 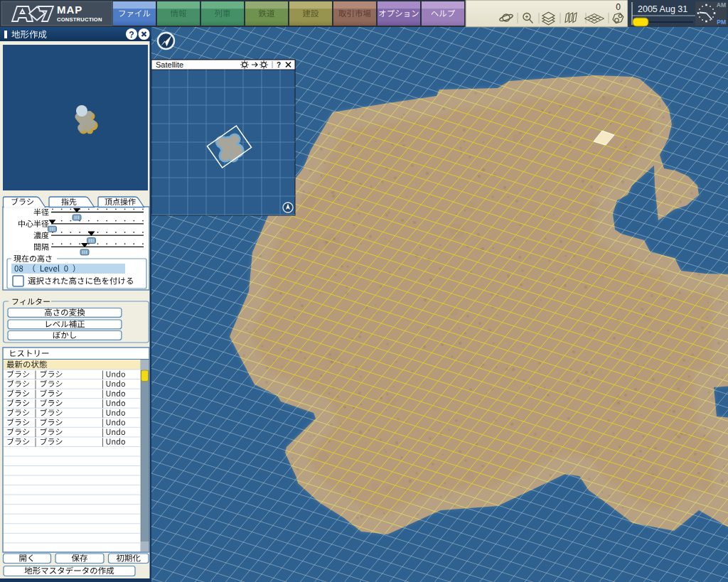 I want to click on svg-text: AM, so click(x=721, y=5).